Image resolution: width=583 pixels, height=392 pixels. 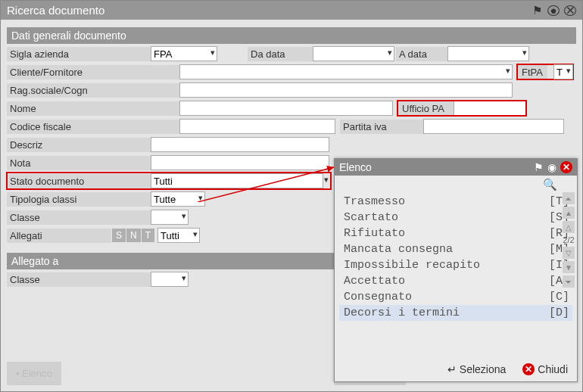 I want to click on scroll-bottom-icon: ⏷, so click(x=569, y=282).